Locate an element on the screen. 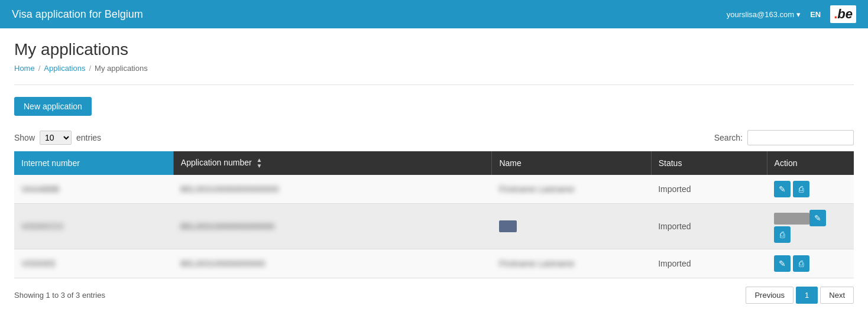 The width and height of the screenshot is (868, 312). cell-application-number: BEL003100000000000000 is located at coordinates (332, 189).